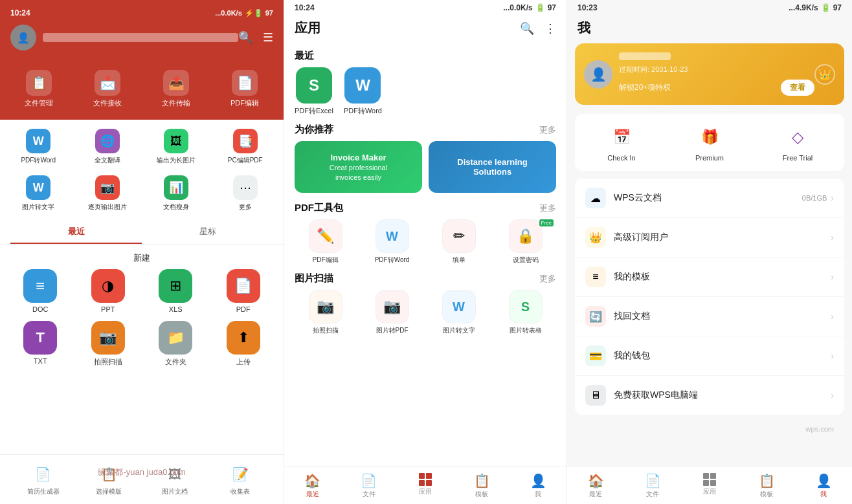 The height and width of the screenshot is (504, 852). I want to click on nav-templates: 📋 模板, so click(482, 487).